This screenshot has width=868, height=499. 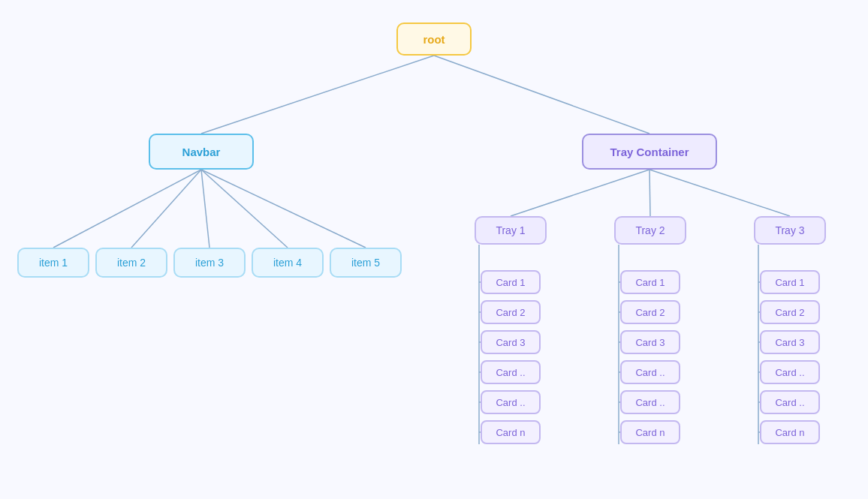 What do you see at coordinates (650, 230) in the screenshot?
I see `tray2-label: Tray 2` at bounding box center [650, 230].